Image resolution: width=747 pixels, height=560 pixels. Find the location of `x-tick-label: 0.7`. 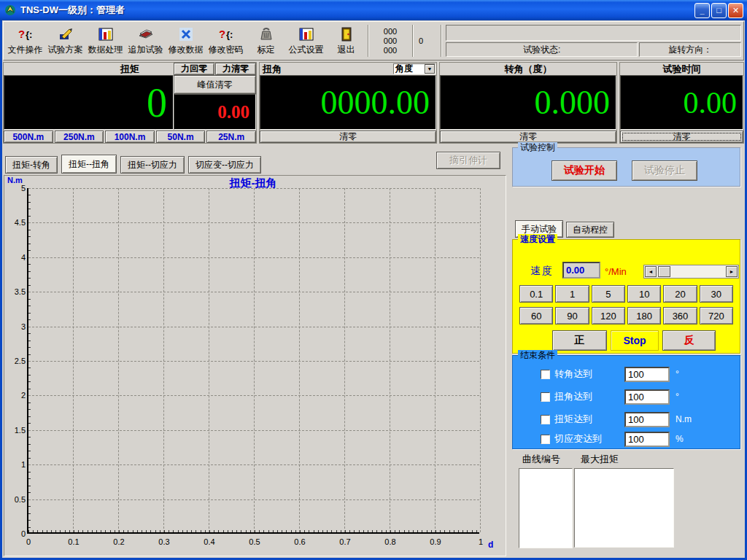

x-tick-label: 0.7 is located at coordinates (345, 542).